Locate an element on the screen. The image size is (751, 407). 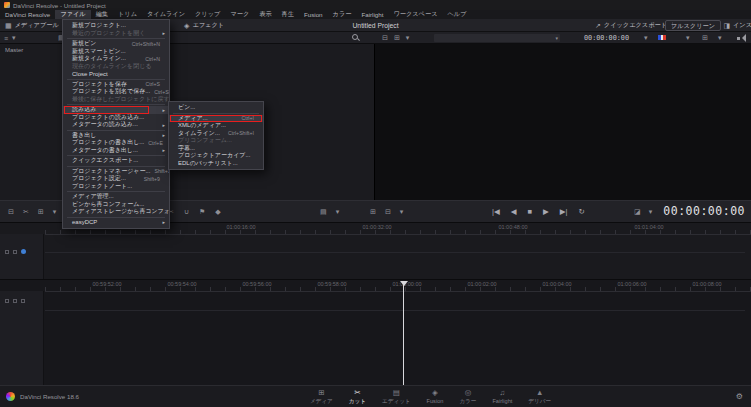
file-menu-item: プロジェクトを保存 Ctrl+S is located at coordinates (116, 85).